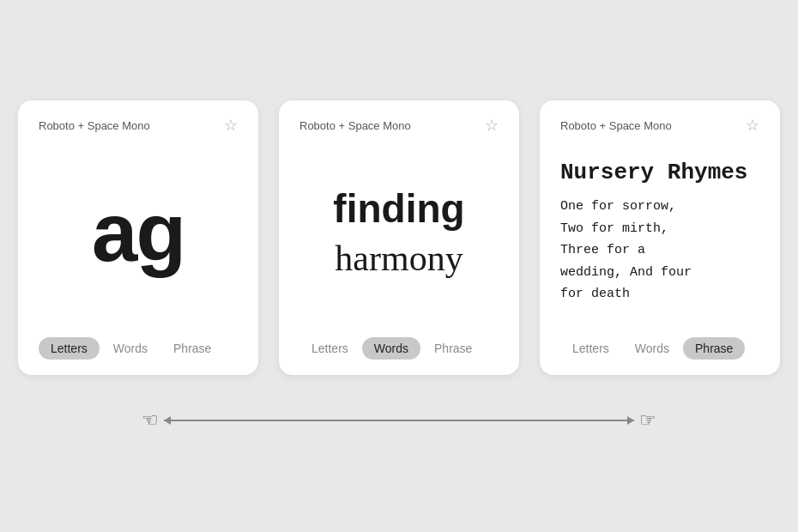 This screenshot has height=532, width=798. What do you see at coordinates (660, 236) in the screenshot?
I see `card-preview-3: Nursery Rhymes One for sorrow,Two for mi…` at bounding box center [660, 236].